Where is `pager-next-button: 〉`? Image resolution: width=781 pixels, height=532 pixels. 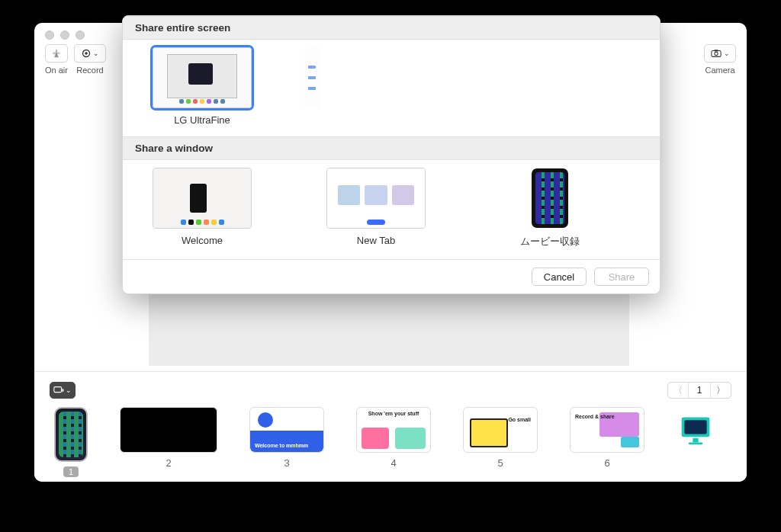
pager-next-button: 〉 is located at coordinates (721, 390).